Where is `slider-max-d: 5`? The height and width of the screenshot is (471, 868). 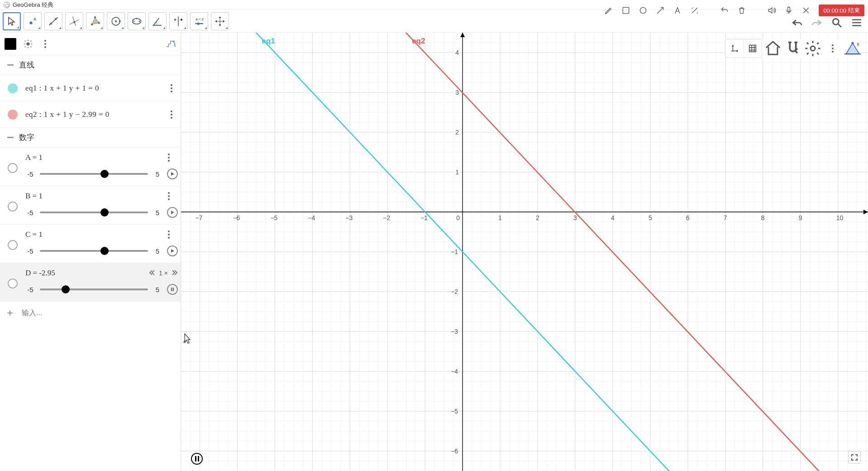
slider-max-d: 5 is located at coordinates (157, 290).